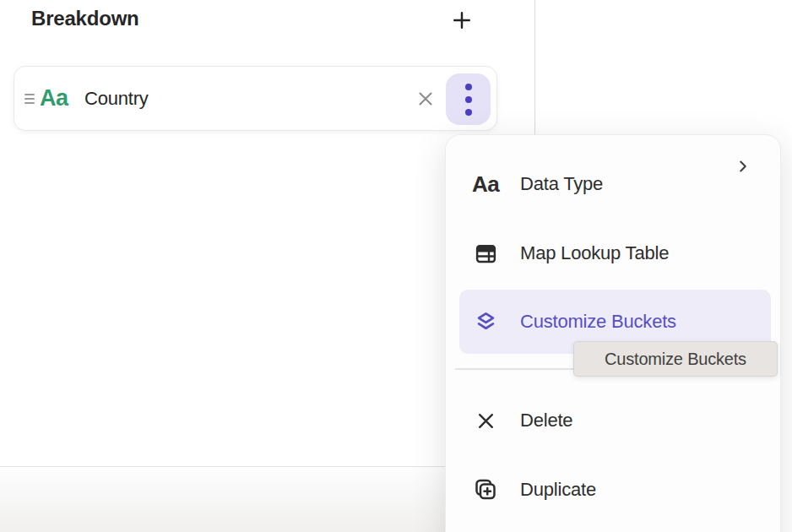 The width and height of the screenshot is (792, 532). I want to click on menu-item-label: Customize Buckets, so click(598, 322).